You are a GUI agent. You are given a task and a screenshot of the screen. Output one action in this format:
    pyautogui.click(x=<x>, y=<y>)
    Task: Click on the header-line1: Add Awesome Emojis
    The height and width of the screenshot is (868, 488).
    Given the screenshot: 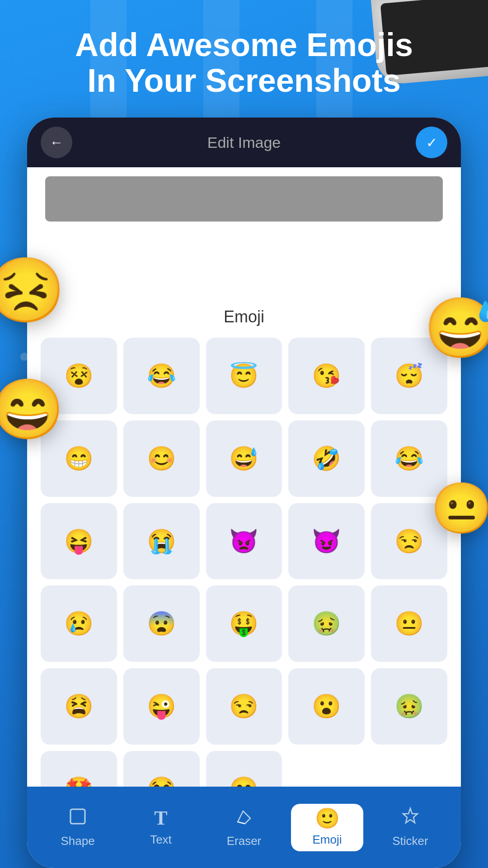 What is the action you would take?
    pyautogui.click(x=244, y=45)
    